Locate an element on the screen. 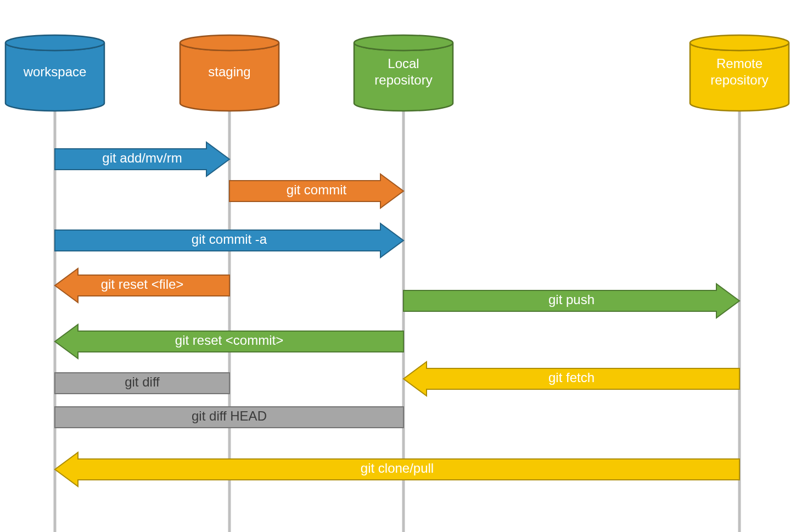 Image resolution: width=796 pixels, height=532 pixels. arrow-label-git-push: git push is located at coordinates (571, 300).